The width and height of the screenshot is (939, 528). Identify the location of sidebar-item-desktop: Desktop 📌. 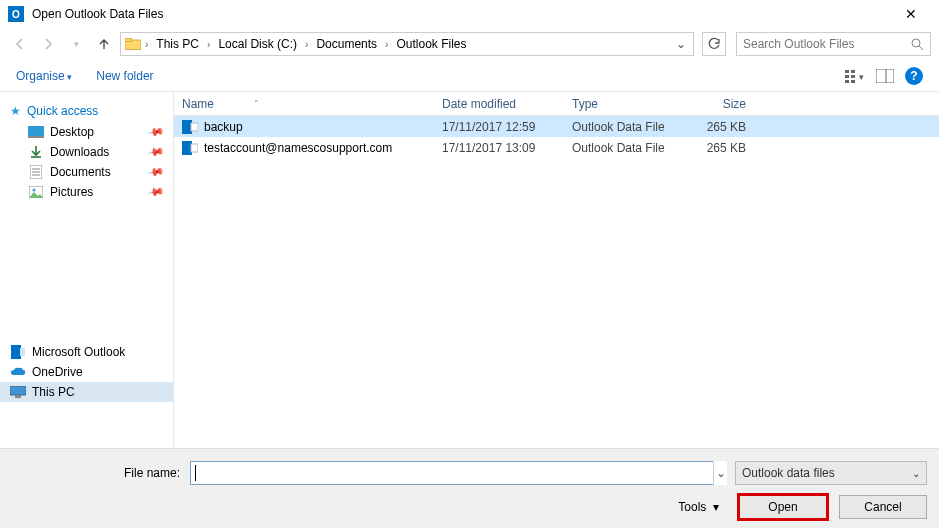
(86, 132).